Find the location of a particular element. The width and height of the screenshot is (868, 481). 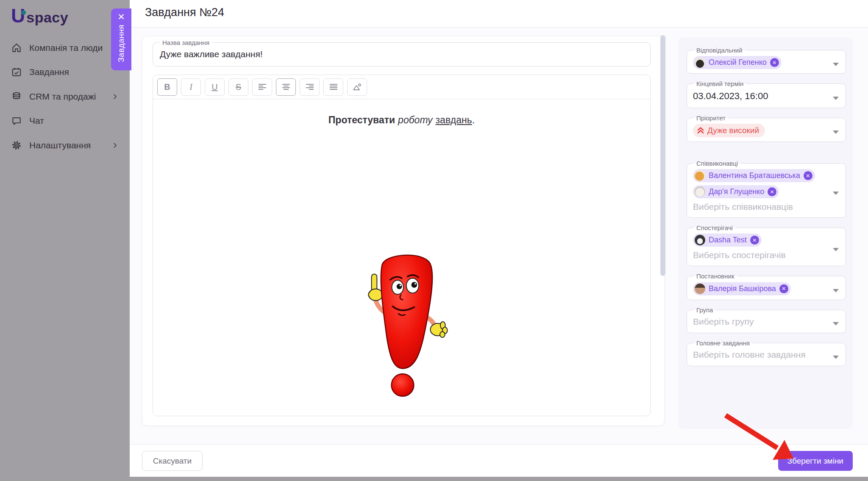

chip-name: Валентина Браташевська is located at coordinates (754, 175).